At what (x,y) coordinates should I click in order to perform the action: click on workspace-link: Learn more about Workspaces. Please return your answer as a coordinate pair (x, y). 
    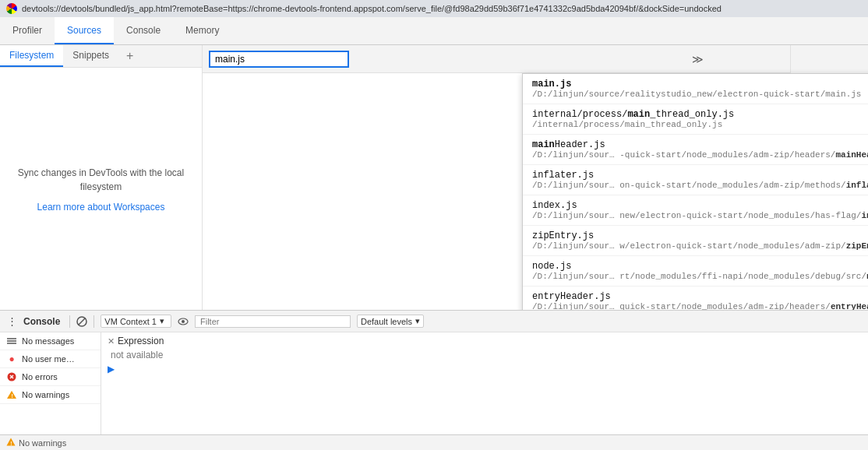
    Looking at the image, I should click on (101, 207).